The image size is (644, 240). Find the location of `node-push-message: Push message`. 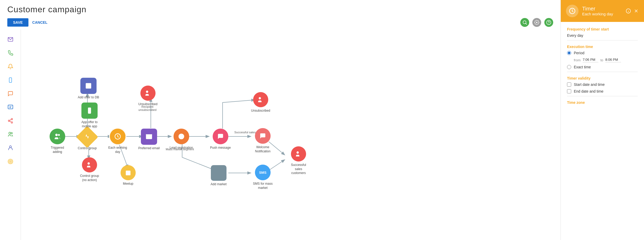

node-push-message: Push message is located at coordinates (220, 139).